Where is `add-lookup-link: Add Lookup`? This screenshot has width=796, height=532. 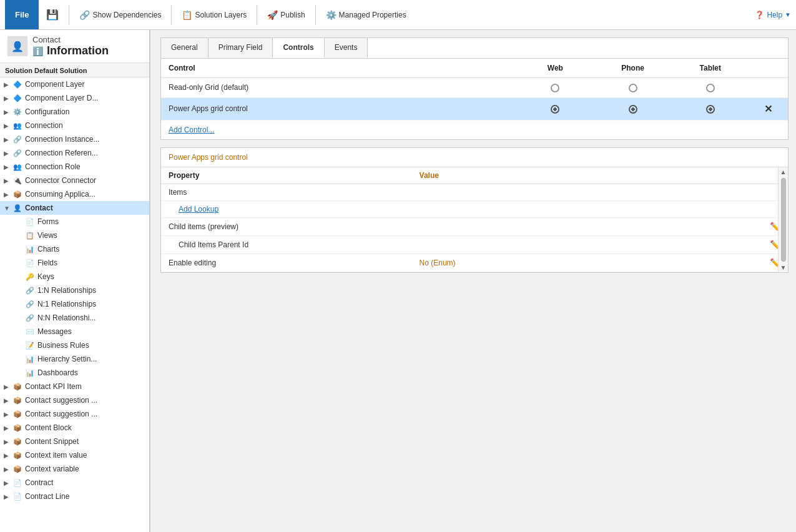
add-lookup-link: Add Lookup is located at coordinates (199, 209).